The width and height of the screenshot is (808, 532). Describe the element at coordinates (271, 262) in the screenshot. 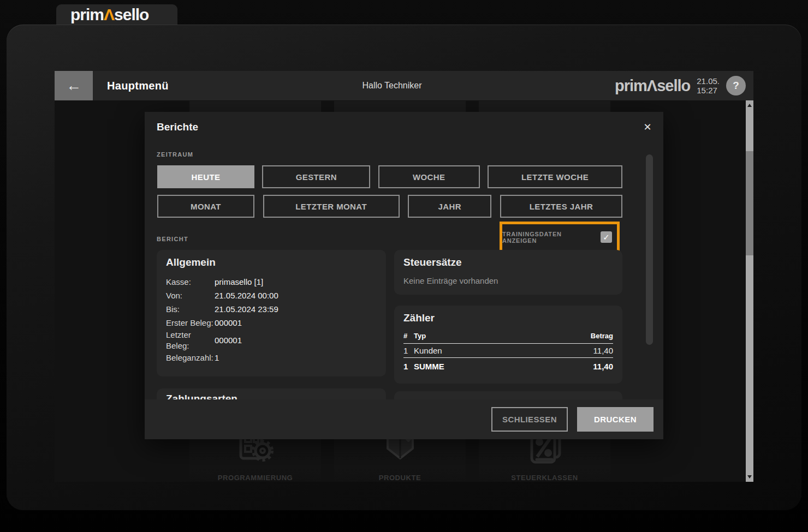

I see `panel-title: Allgemein` at that location.